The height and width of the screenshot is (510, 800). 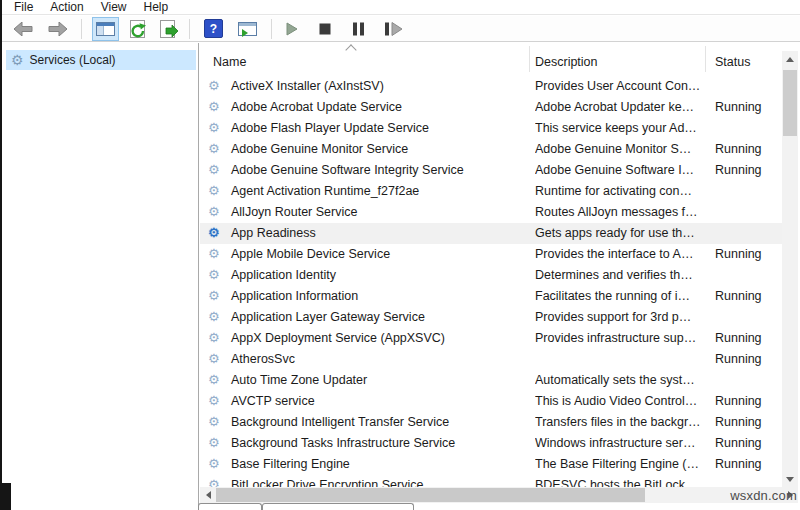 I want to click on watermark: wsxdn.com, so click(x=764, y=496).